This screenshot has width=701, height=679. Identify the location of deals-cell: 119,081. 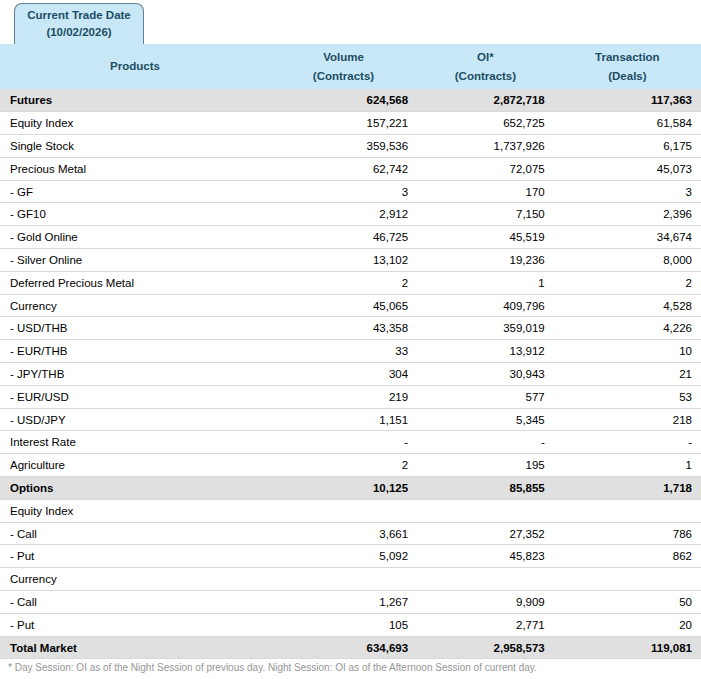
(628, 648).